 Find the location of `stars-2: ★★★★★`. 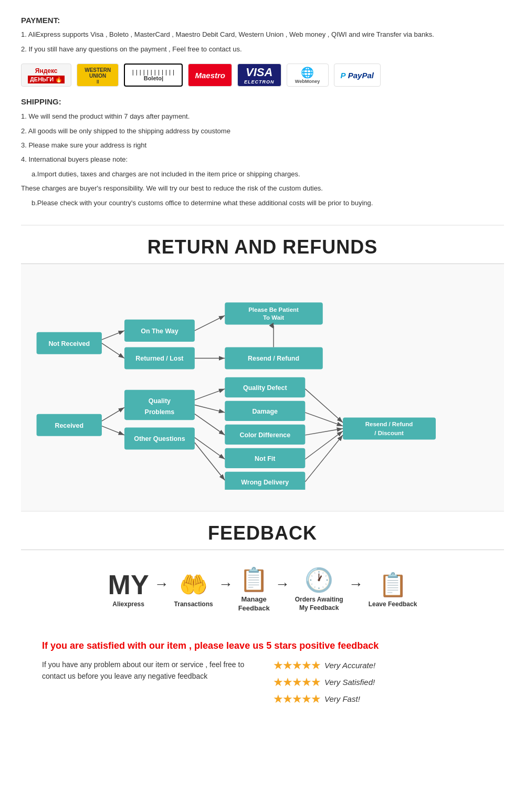

stars-2: ★★★★★ is located at coordinates (297, 682).